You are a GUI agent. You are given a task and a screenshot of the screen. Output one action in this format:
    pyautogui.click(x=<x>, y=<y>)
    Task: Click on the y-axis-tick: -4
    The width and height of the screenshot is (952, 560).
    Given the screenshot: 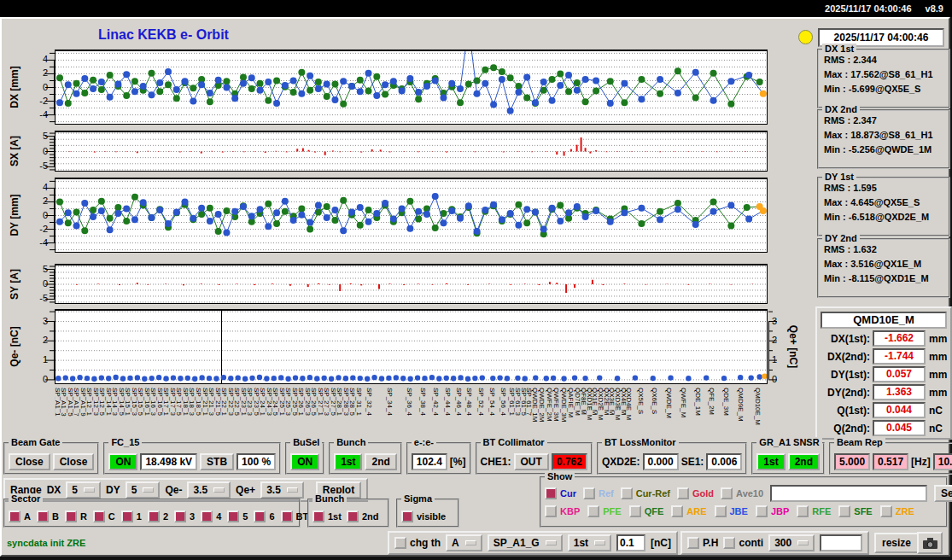 What is the action you would take?
    pyautogui.click(x=37, y=242)
    